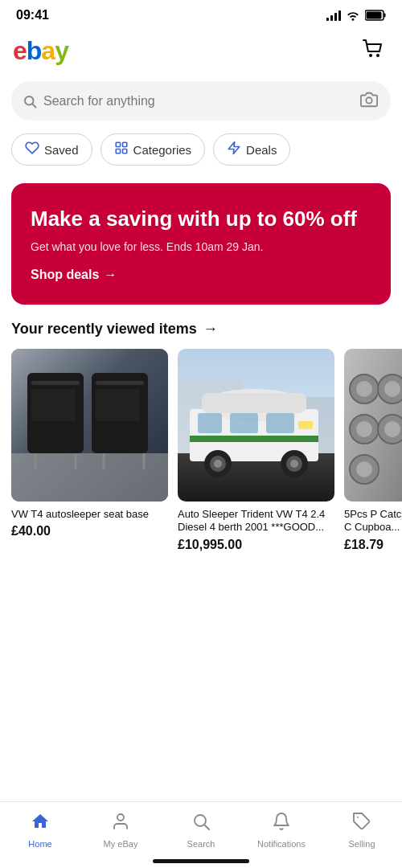  I want to click on nav-search: Search, so click(201, 830).